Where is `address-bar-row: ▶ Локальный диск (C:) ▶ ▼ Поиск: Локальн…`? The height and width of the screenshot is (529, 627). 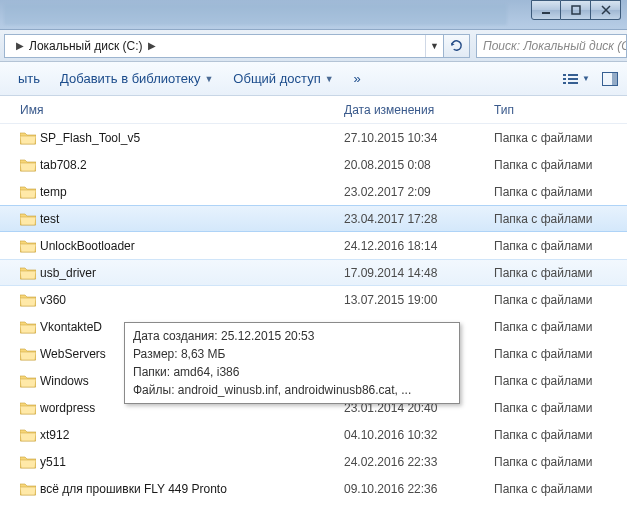 address-bar-row: ▶ Локальный диск (C:) ▶ ▼ Поиск: Локальн… is located at coordinates (314, 46).